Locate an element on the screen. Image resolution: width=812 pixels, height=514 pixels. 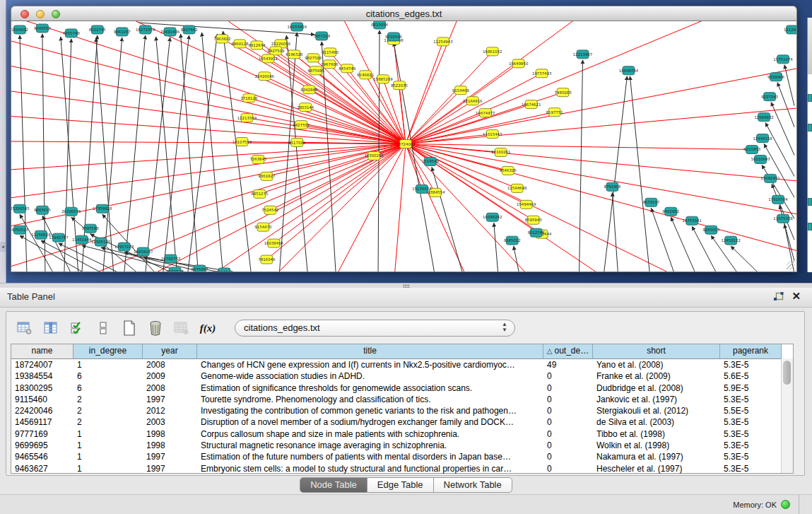
network-node: 12093832 is located at coordinates (763, 117).